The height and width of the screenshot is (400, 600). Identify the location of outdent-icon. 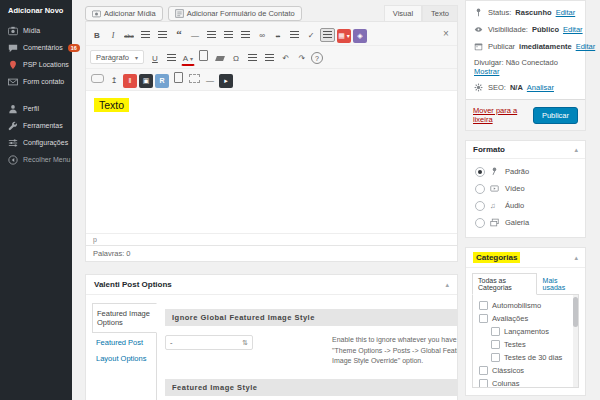
(252, 57).